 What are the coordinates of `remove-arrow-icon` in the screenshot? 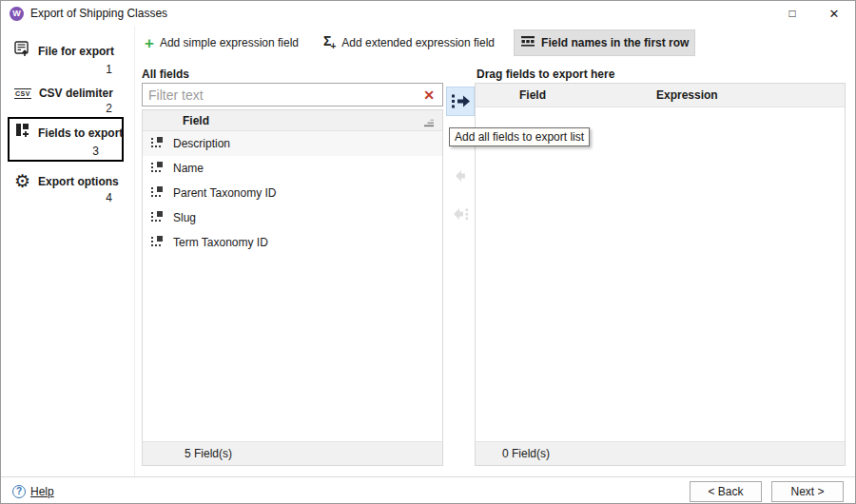 It's located at (460, 176).